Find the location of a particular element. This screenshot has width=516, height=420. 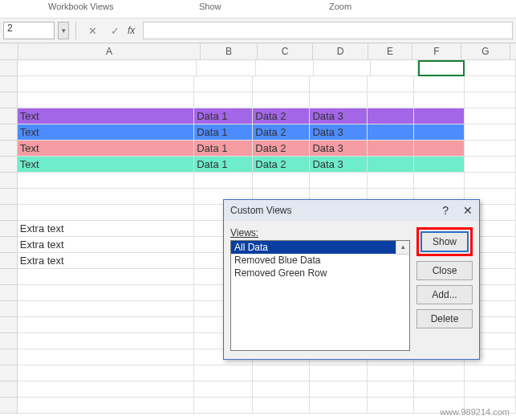

close-button: Close is located at coordinates (445, 271).